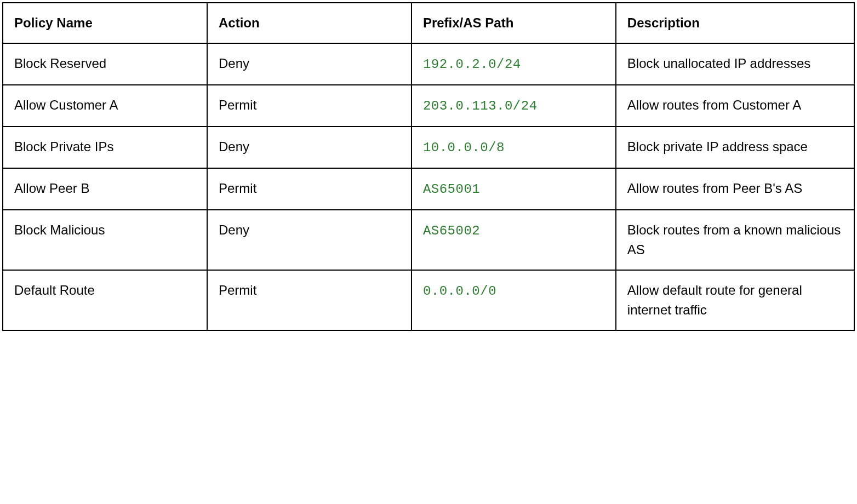 Image resolution: width=857 pixels, height=504 pixels. What do you see at coordinates (105, 300) in the screenshot?
I see `cell-policy-name: Default Route` at bounding box center [105, 300].